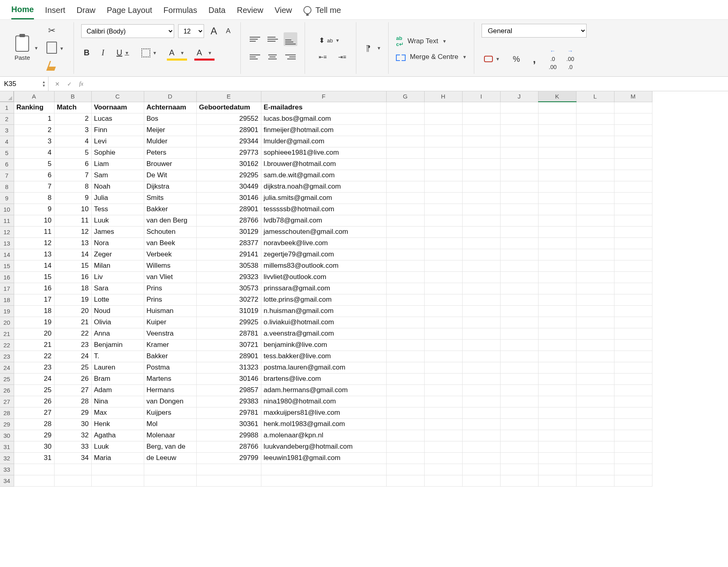  Describe the element at coordinates (228, 31) in the screenshot. I see `decrease-font-button: A` at that location.